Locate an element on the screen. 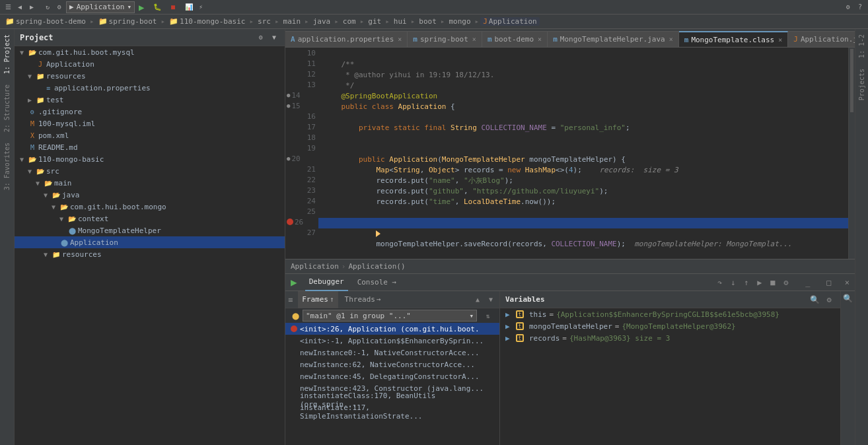 The width and height of the screenshot is (868, 445). tab-application-java: J Application.java × is located at coordinates (822, 39).